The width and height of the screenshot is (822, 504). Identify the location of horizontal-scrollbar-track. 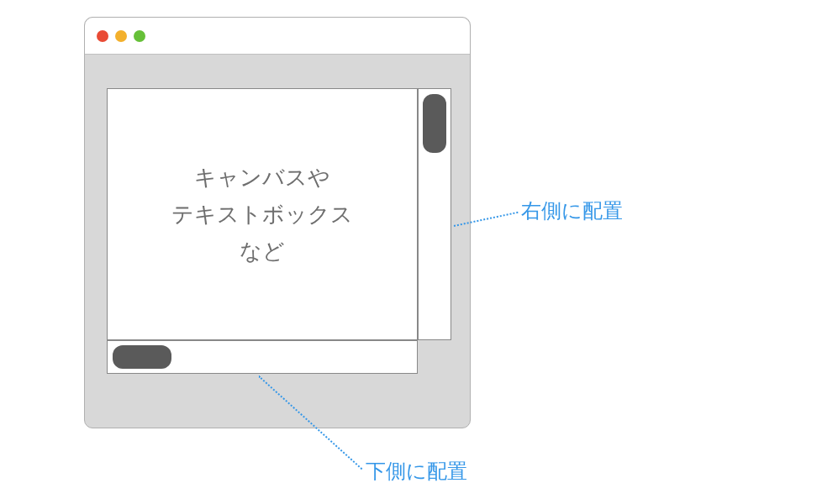
(262, 357).